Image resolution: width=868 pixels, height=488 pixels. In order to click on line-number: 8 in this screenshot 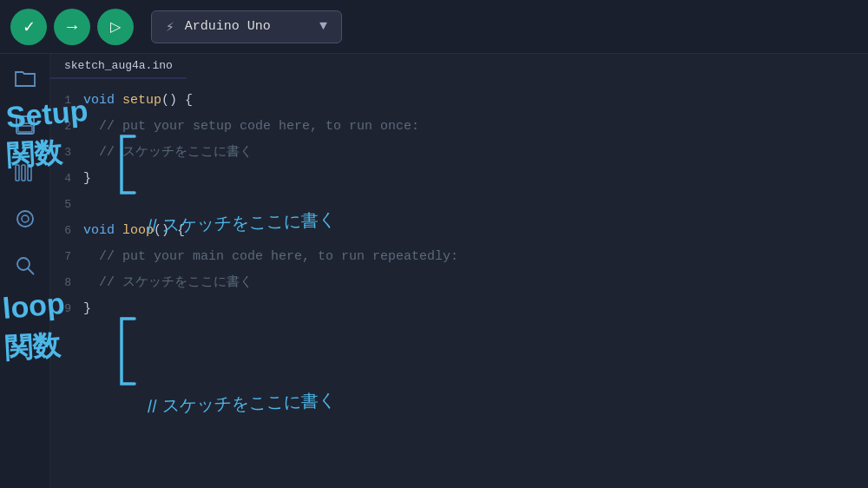, I will do `click(67, 283)`.